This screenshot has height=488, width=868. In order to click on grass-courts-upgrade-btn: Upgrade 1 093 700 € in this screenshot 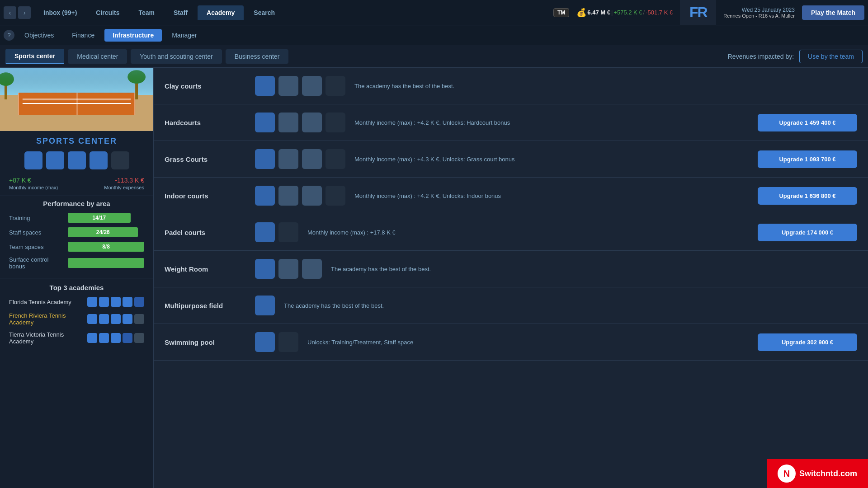, I will do `click(807, 159)`.